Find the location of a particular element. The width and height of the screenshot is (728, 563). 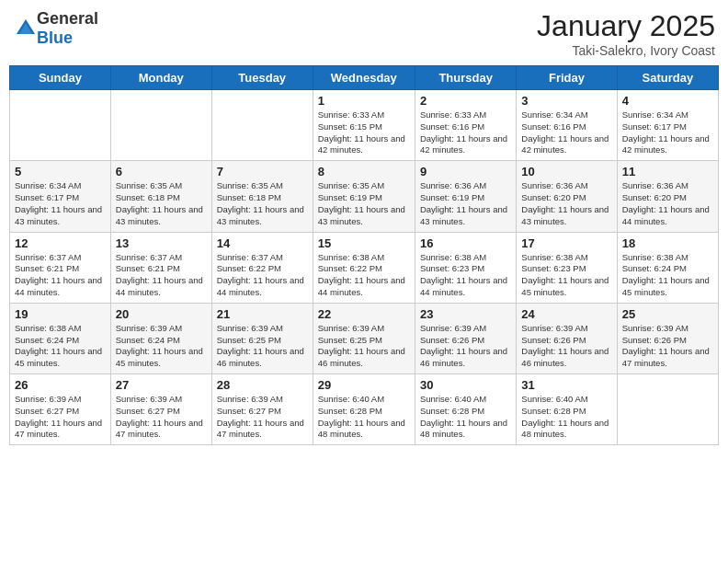

day-number: 8 is located at coordinates (364, 171).